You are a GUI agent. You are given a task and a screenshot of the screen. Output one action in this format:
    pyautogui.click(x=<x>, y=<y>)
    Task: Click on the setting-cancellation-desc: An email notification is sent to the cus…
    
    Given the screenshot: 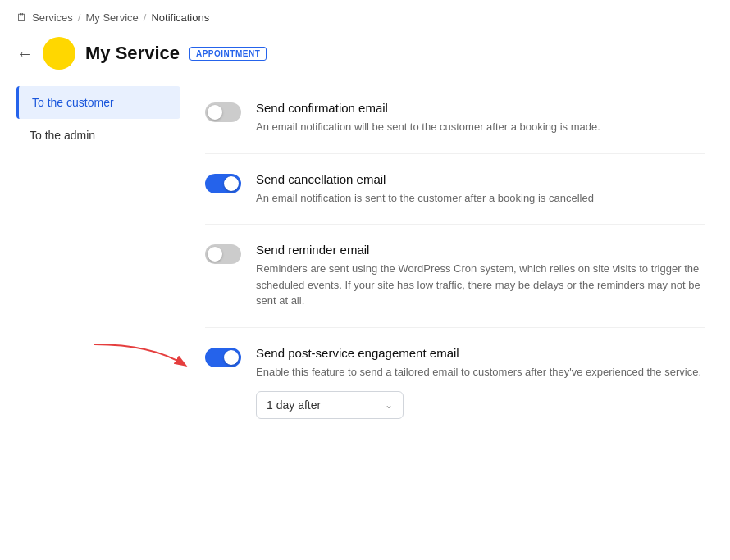 What is the action you would take?
    pyautogui.click(x=481, y=198)
    